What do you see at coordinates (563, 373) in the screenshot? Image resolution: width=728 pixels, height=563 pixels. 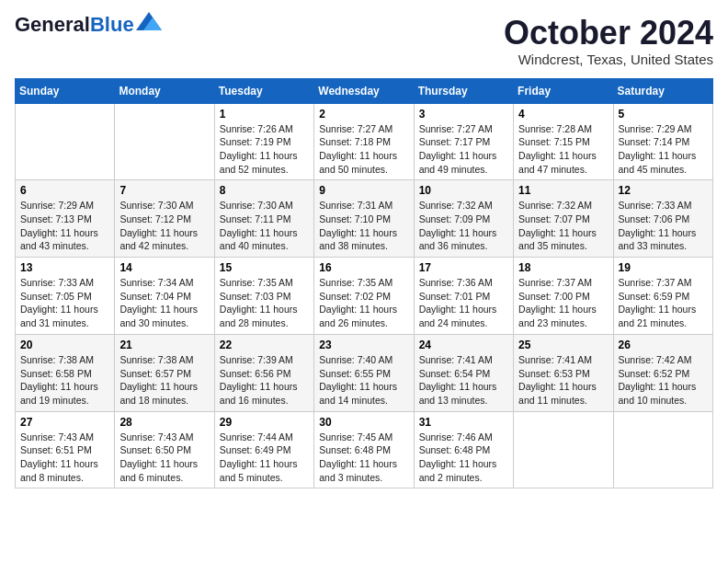 I see `calendar-cell: 25Sunrise: 7:41 AMSunset: 6:53 PMDayligh…` at bounding box center [563, 373].